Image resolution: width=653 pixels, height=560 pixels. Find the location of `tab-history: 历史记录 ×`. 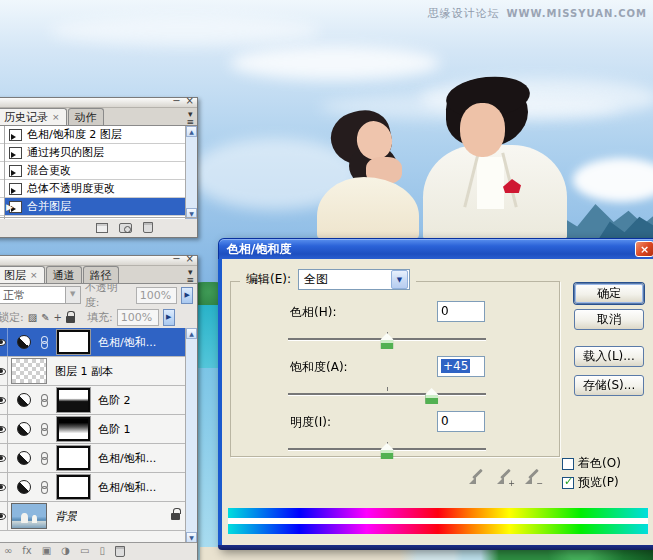

tab-history: 历史记录 × is located at coordinates (34, 116).